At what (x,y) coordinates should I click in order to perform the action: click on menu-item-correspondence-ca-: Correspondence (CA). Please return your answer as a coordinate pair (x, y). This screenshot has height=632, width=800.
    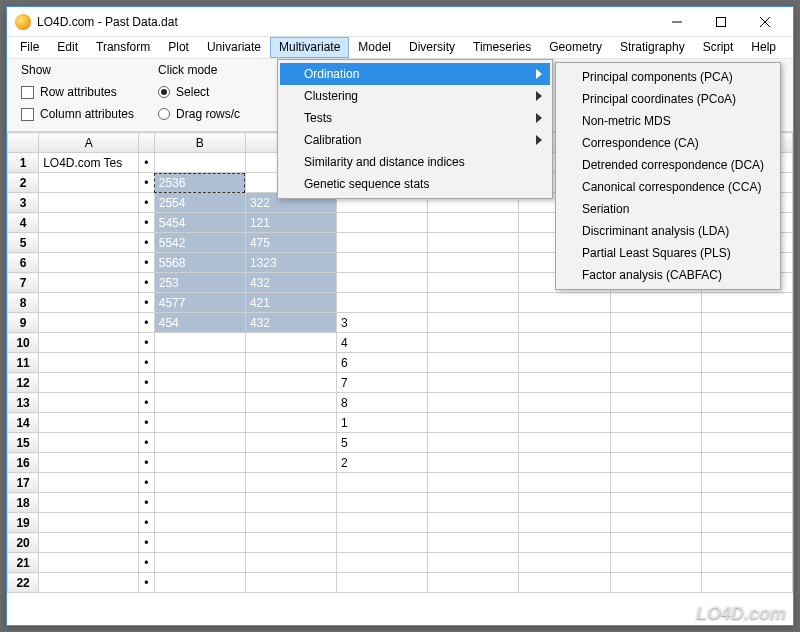
    Looking at the image, I should click on (668, 143).